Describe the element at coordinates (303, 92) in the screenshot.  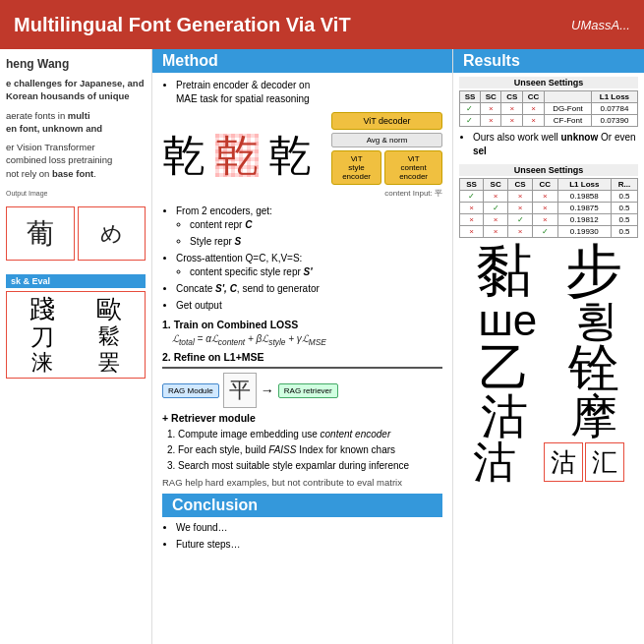
I see `method-bullets-1: Pretrain encoder & decoder onMAE task fo…` at that location.